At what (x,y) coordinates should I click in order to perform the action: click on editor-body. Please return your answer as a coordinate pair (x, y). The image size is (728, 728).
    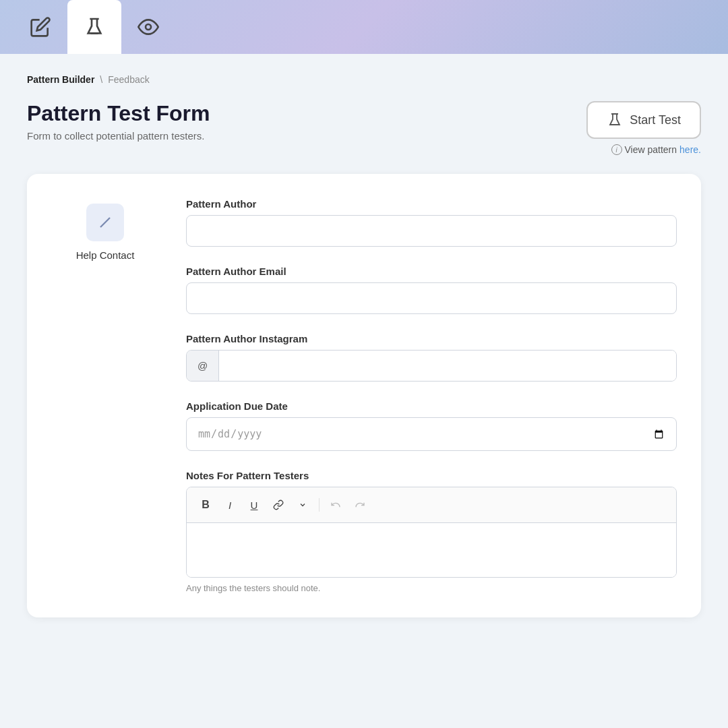
    Looking at the image, I should click on (431, 550).